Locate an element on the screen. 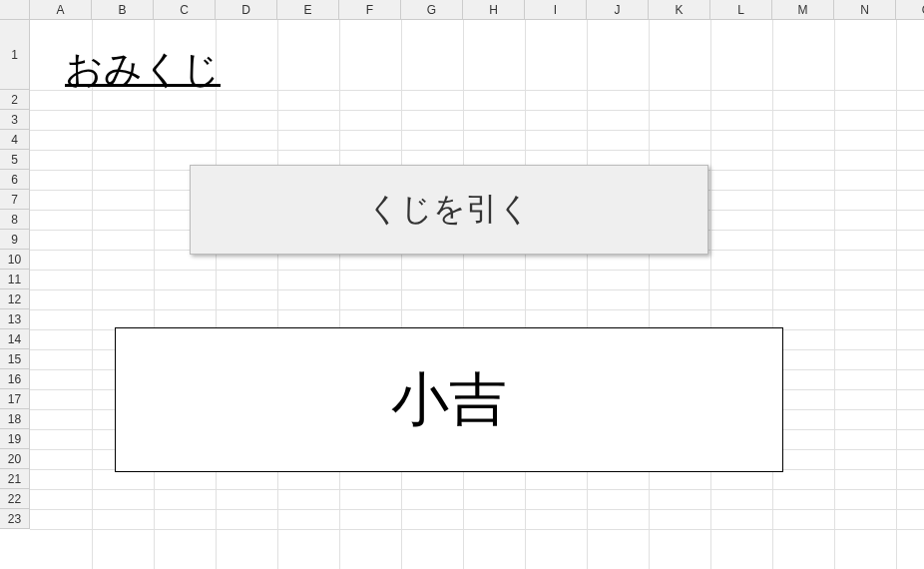 The height and width of the screenshot is (569, 924). column-headers: ABCDEFGHIJKLMNO is located at coordinates (462, 10).